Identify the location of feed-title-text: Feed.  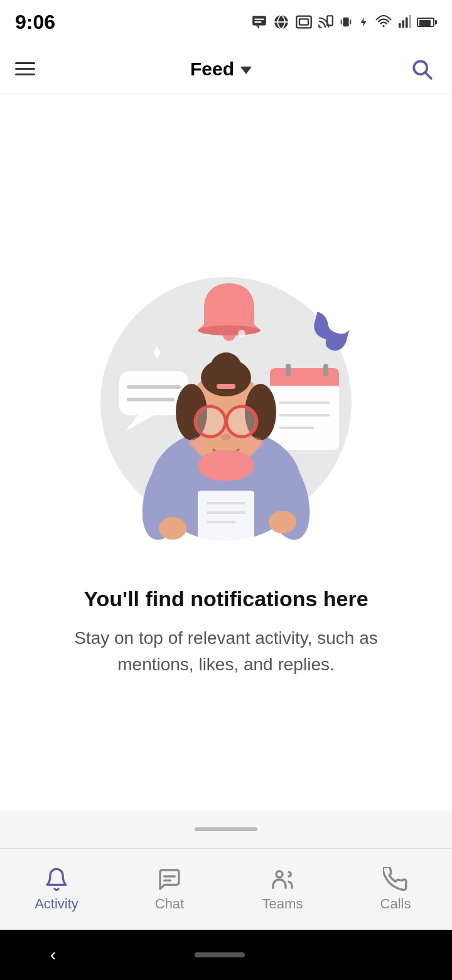
(212, 69).